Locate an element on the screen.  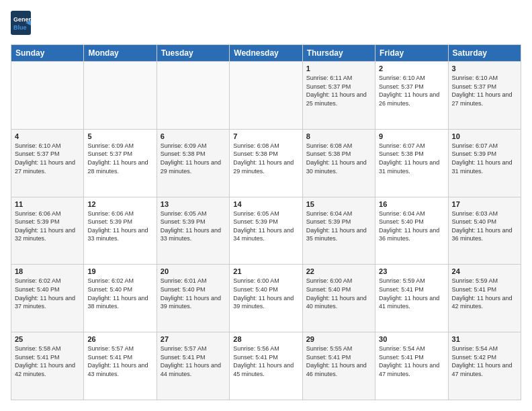
day-cell: 26Sunrise: 5:57 AM Sunset: 5:41 PM Dayli… is located at coordinates (120, 367).